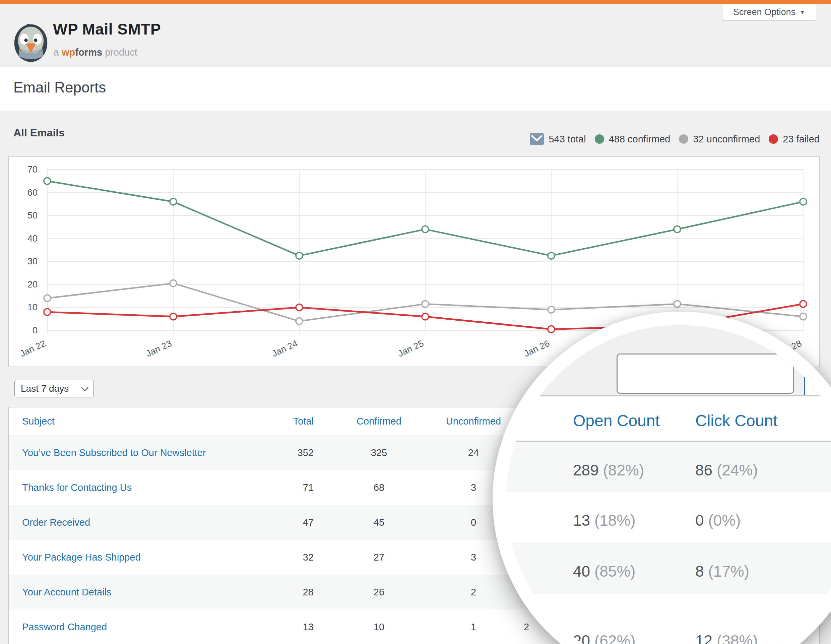 The height and width of the screenshot is (644, 831). Describe the element at coordinates (379, 592) in the screenshot. I see `confirmed-value: 26` at that location.